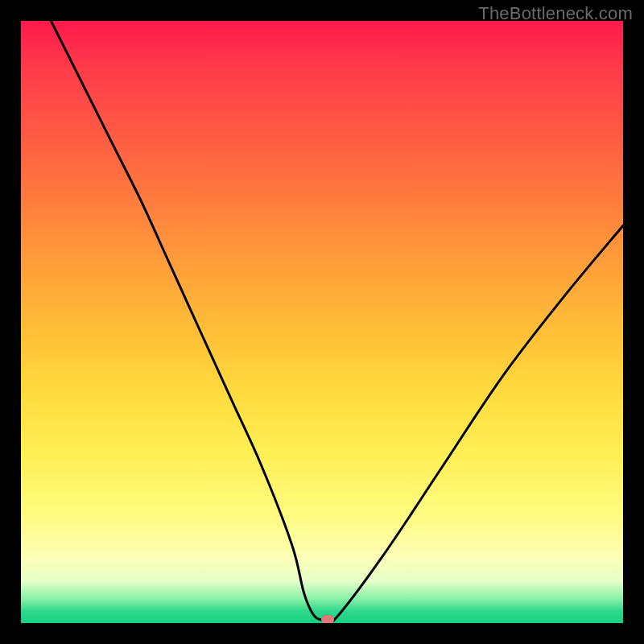  What do you see at coordinates (328, 620) in the screenshot?
I see `optimum-marker` at bounding box center [328, 620].